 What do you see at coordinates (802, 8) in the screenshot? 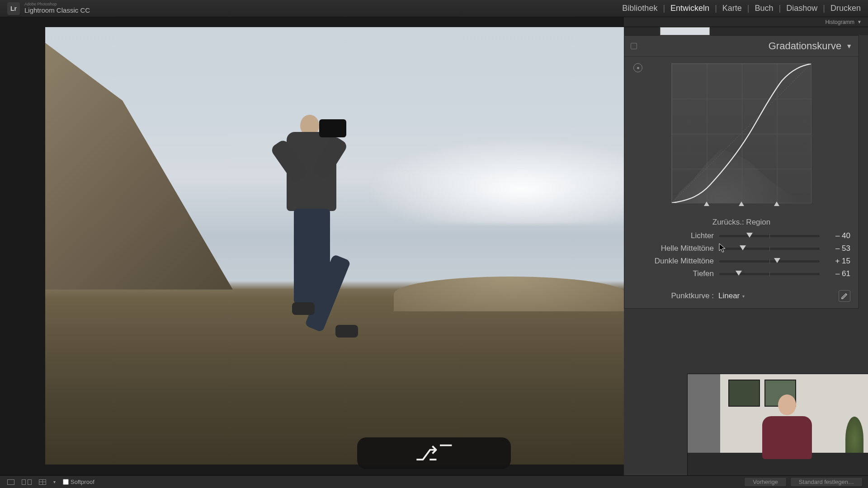
I see `module-slideshow: Diashow` at bounding box center [802, 8].